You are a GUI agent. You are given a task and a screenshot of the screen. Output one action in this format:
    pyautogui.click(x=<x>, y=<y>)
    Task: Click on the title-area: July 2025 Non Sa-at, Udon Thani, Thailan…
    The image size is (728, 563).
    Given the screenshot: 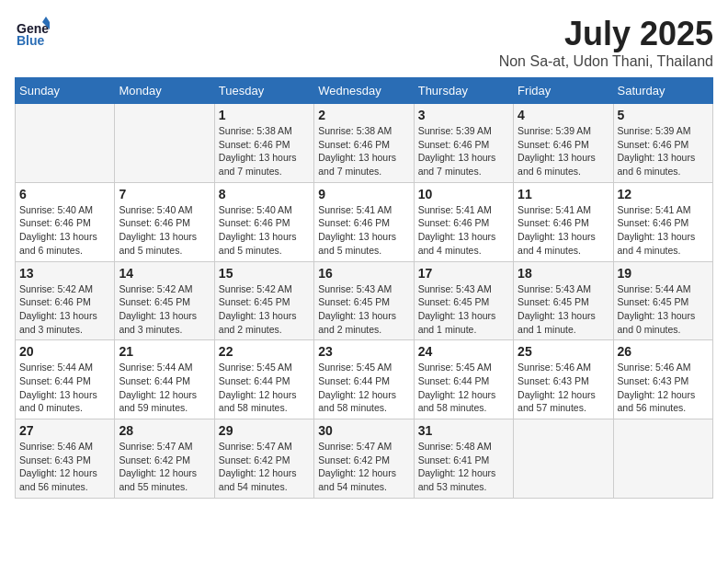 What is the action you would take?
    pyautogui.click(x=607, y=42)
    